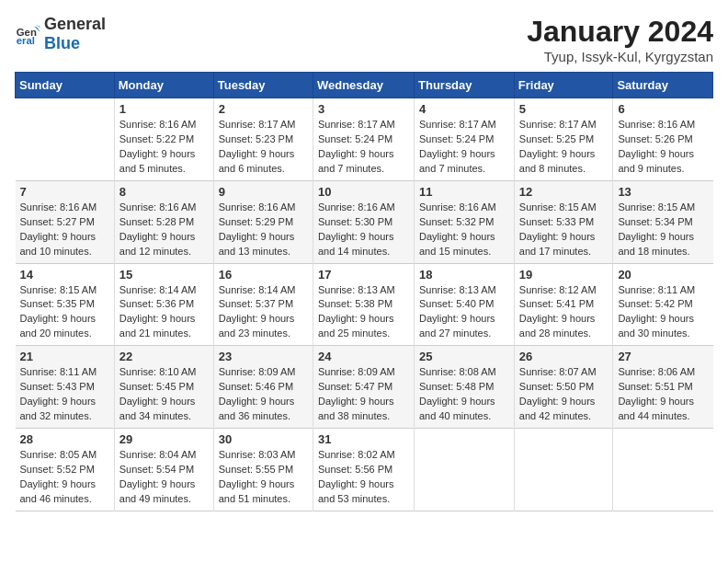 The height and width of the screenshot is (563, 728). Describe the element at coordinates (663, 274) in the screenshot. I see `day-number: 20` at that location.